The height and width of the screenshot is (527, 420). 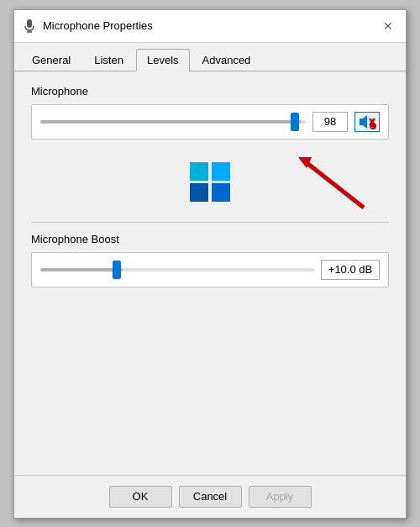 What do you see at coordinates (221, 192) in the screenshot?
I see `logo-br` at bounding box center [221, 192].